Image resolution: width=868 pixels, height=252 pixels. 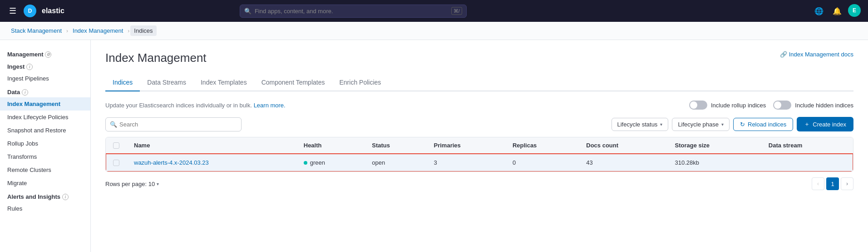 What do you see at coordinates (330, 146) in the screenshot?
I see `table-header-health: Health` at bounding box center [330, 146].